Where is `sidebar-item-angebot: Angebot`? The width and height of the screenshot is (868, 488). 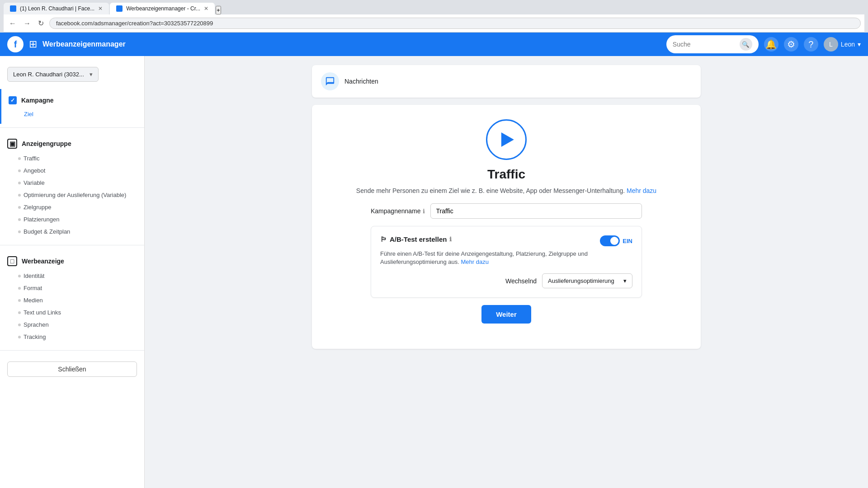 sidebar-item-angebot: Angebot is located at coordinates (72, 171).